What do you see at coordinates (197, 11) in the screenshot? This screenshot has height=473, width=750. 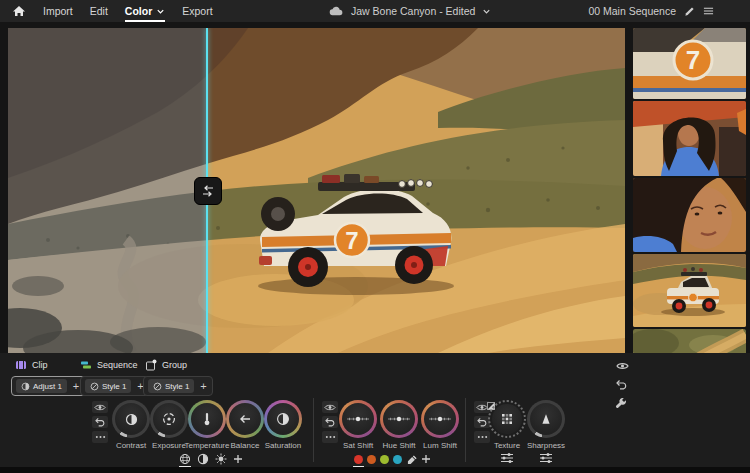 I see `menu-export: Export` at bounding box center [197, 11].